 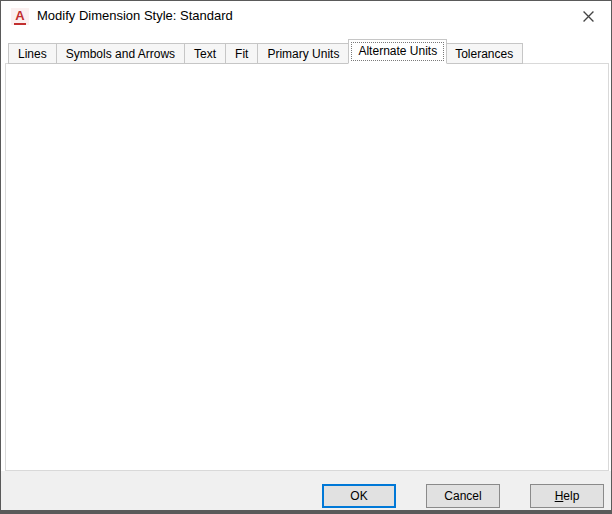 What do you see at coordinates (266, 52) in the screenshot?
I see `tab-strip: Lines Symbols and Arrows Text Fit Primar…` at bounding box center [266, 52].